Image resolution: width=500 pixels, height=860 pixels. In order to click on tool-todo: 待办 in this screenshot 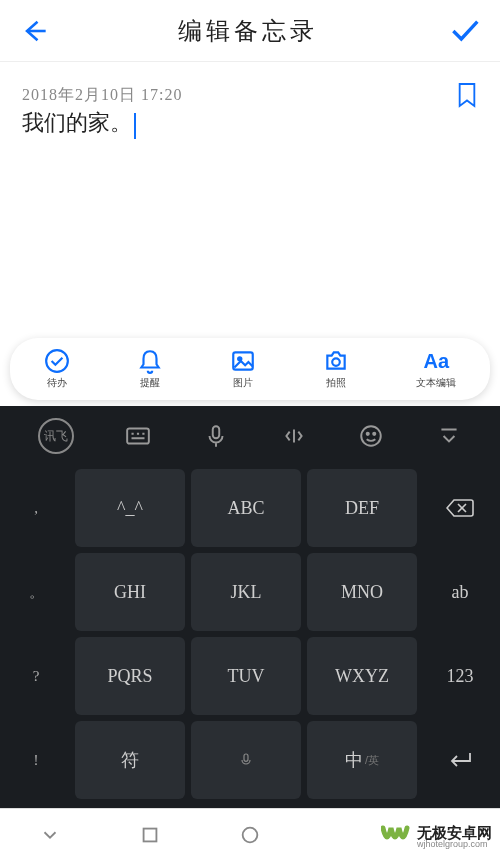, I will do `click(57, 369)`.